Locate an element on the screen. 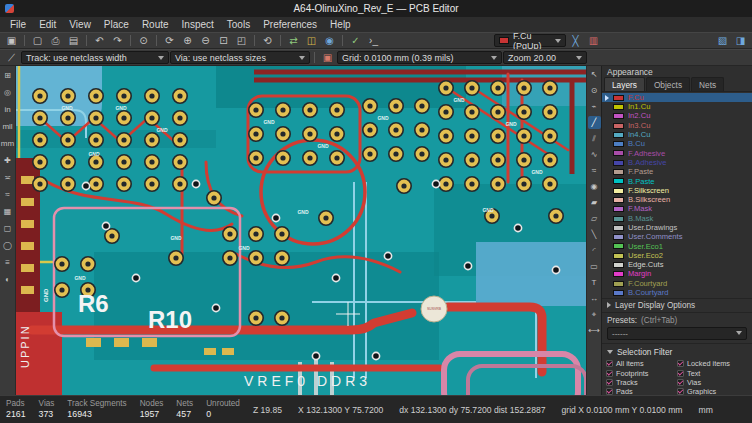 This screenshot has width=752, height=423. scripting-console-icon: ›_ is located at coordinates (374, 40).